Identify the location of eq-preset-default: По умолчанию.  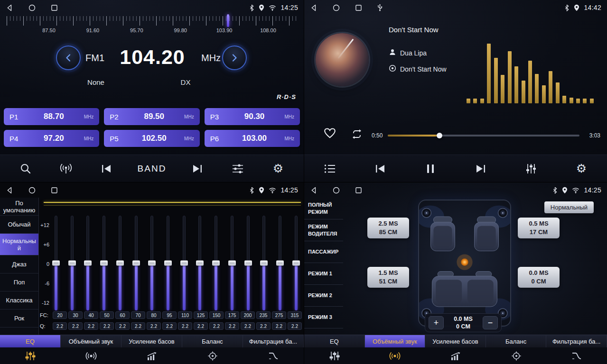
(19, 207).